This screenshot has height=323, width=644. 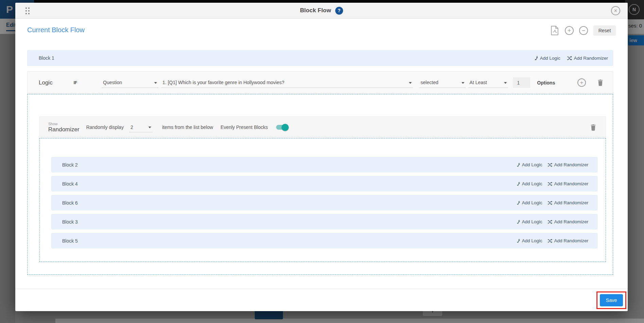 What do you see at coordinates (546, 83) in the screenshot?
I see `options-label: Options` at bounding box center [546, 83].